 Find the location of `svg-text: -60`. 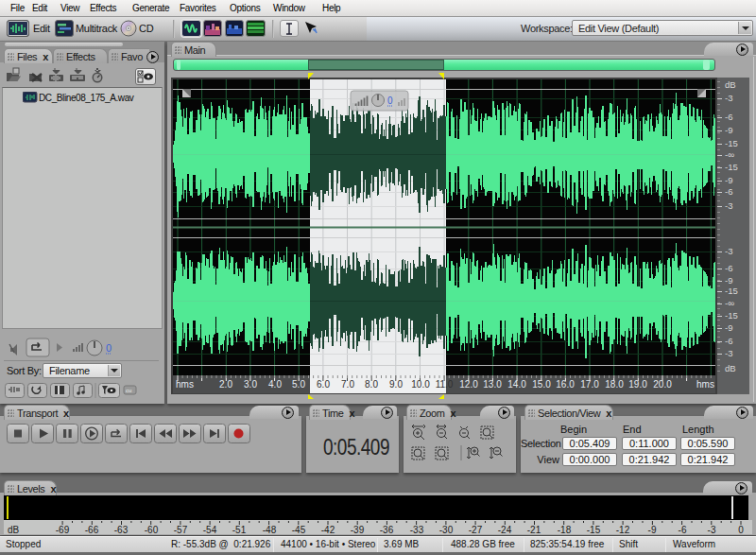

svg-text: -60 is located at coordinates (151, 529).